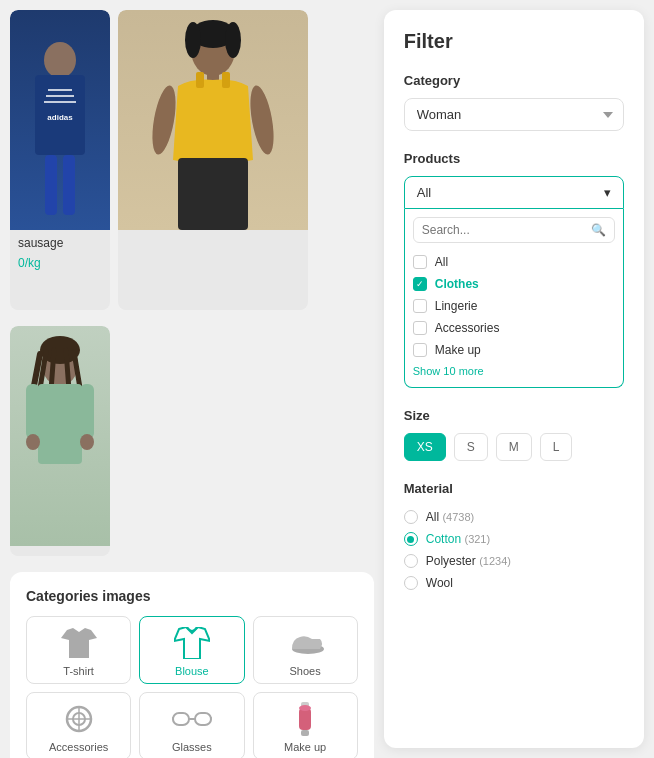 This screenshot has height=758, width=654. Describe the element at coordinates (79, 719) in the screenshot. I see `accessories-icon` at that location.